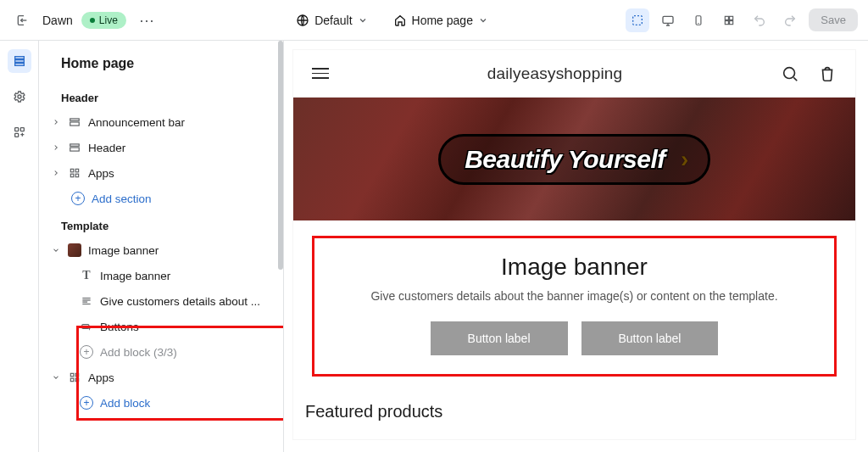 This screenshot has height=452, width=868. What do you see at coordinates (103, 20) in the screenshot?
I see `live-badge: Live` at bounding box center [103, 20].